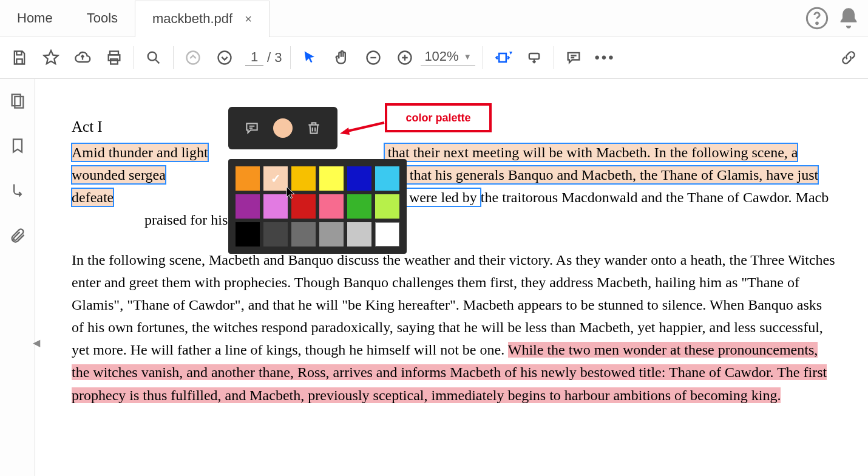  What do you see at coordinates (503, 58) in the screenshot?
I see `fit-width-icon: ▾` at bounding box center [503, 58].